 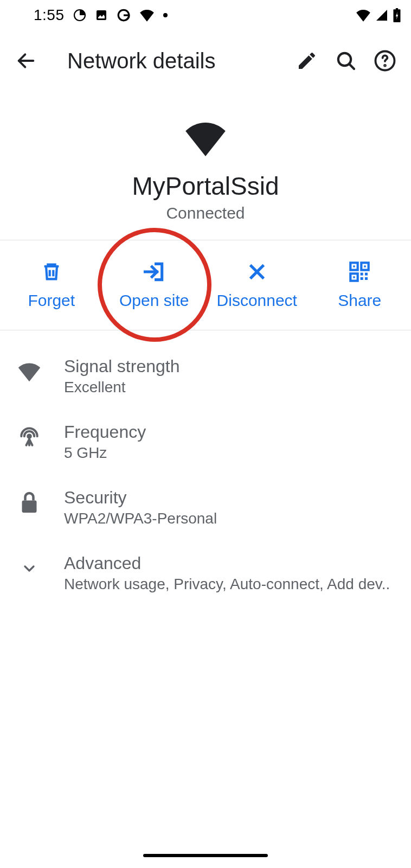 What do you see at coordinates (229, 584) in the screenshot?
I see `advanced-value: Network usage, Privacy, Auto-connect, Ad…` at bounding box center [229, 584].